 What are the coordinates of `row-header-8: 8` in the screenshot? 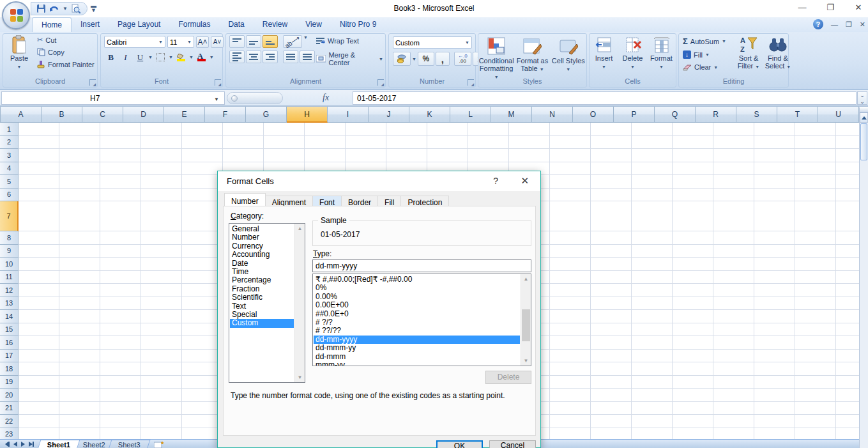 It's located at (9, 238).